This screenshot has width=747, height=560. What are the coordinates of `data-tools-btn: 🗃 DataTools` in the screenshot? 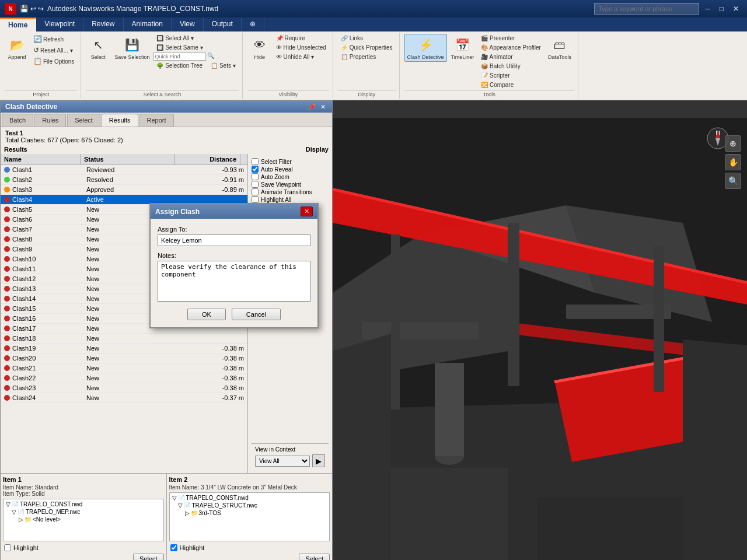 It's located at (560, 48).